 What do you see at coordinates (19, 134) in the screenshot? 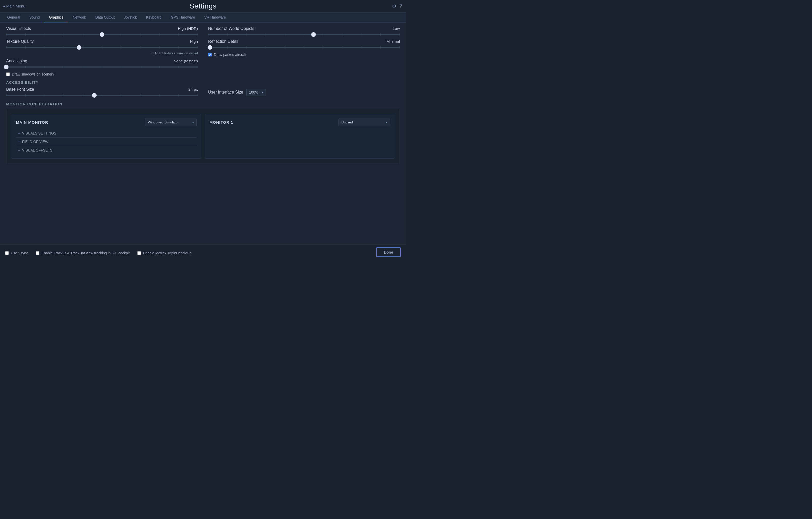
I see `visuals-expand-icon: +` at bounding box center [19, 134].